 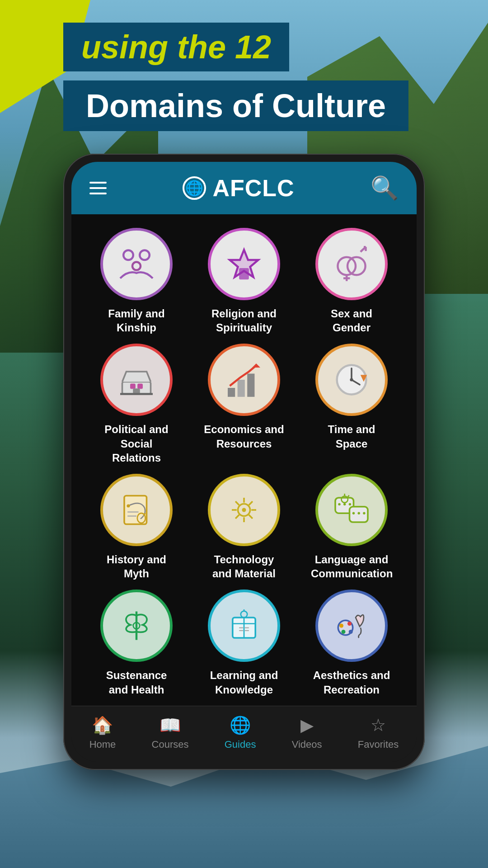 I want to click on domain-circle-learning-knowledge, so click(x=244, y=626).